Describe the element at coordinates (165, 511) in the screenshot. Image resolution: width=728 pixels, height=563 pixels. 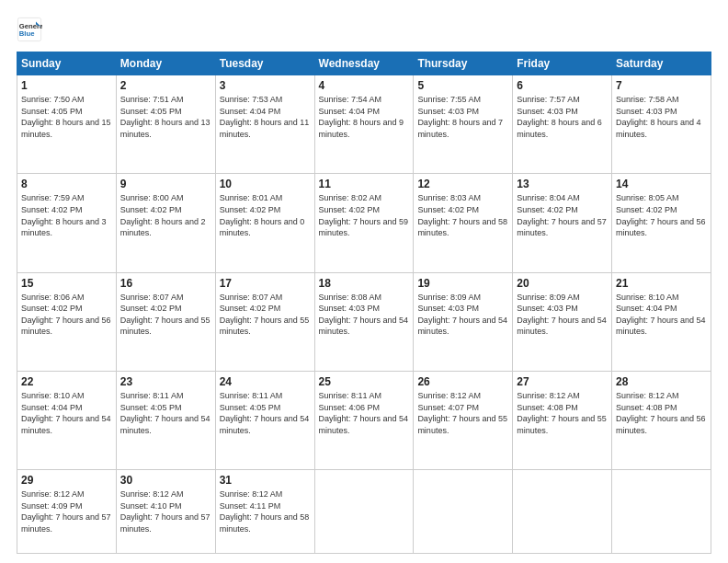
I see `day-info: Sunrise: 8:12 AMSunset: 4:10 PMDaylight:…` at that location.